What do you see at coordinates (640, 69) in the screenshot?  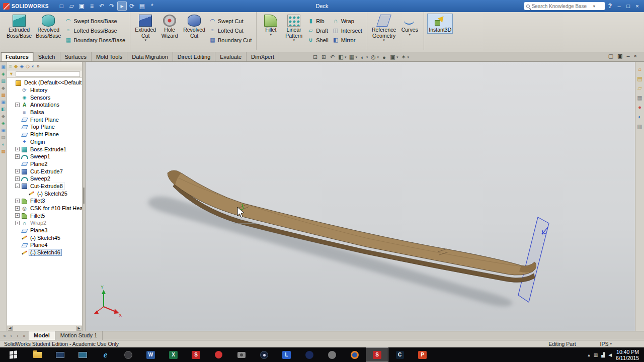 I see `solidworks-resources-icon: ⌂` at bounding box center [640, 69].